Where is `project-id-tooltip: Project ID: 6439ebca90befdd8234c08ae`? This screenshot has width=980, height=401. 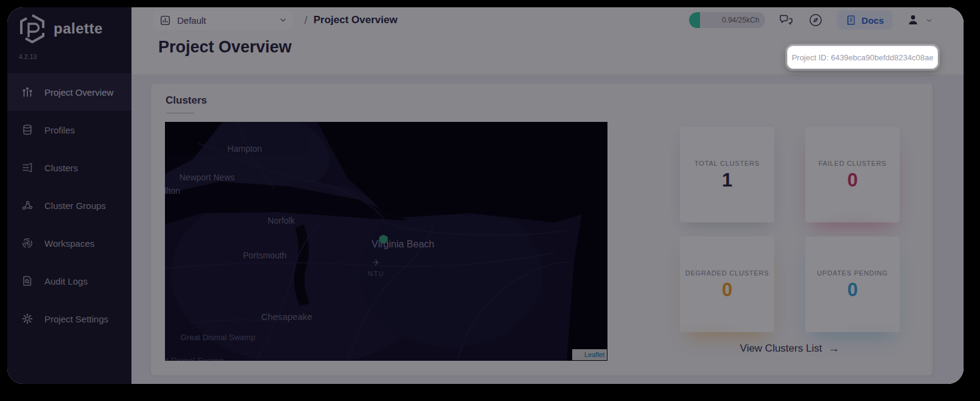 project-id-tooltip: Project ID: 6439ebca90befdd8234c08ae is located at coordinates (863, 57).